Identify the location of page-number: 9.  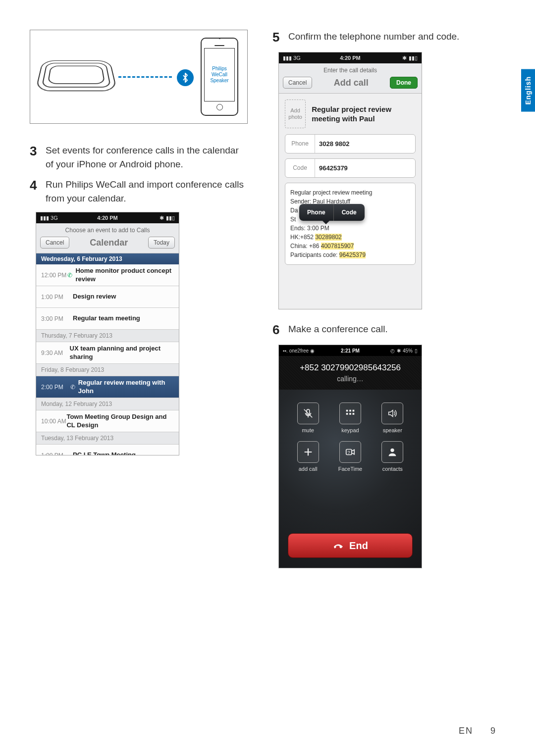
(493, 731).